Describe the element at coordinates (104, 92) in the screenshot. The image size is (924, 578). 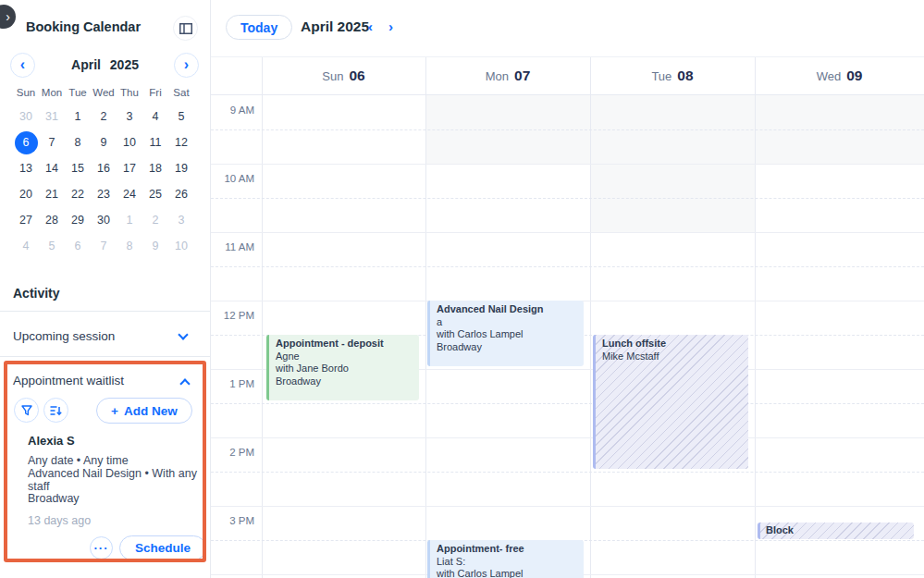
I see `mini-cal-weekday-row: Sun Mon Tue Wed Thu Fri Sat` at that location.